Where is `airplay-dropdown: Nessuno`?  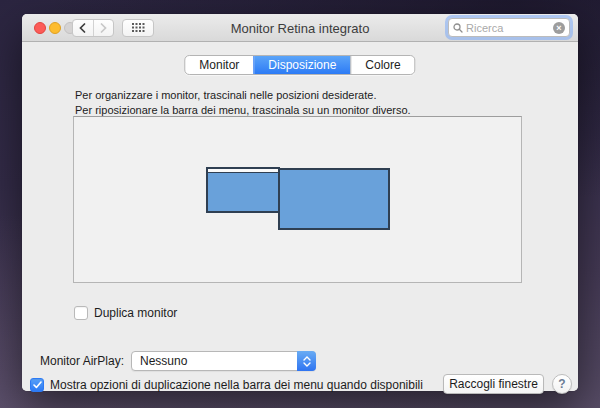
airplay-dropdown: Nessuno is located at coordinates (224, 361).